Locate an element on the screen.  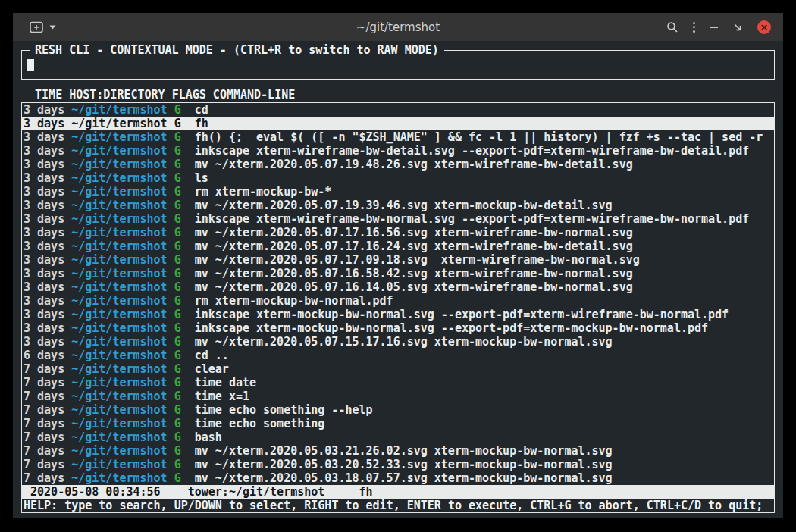
command-cell: rm xterm-mockup-bw-normal.pdf is located at coordinates (294, 301).